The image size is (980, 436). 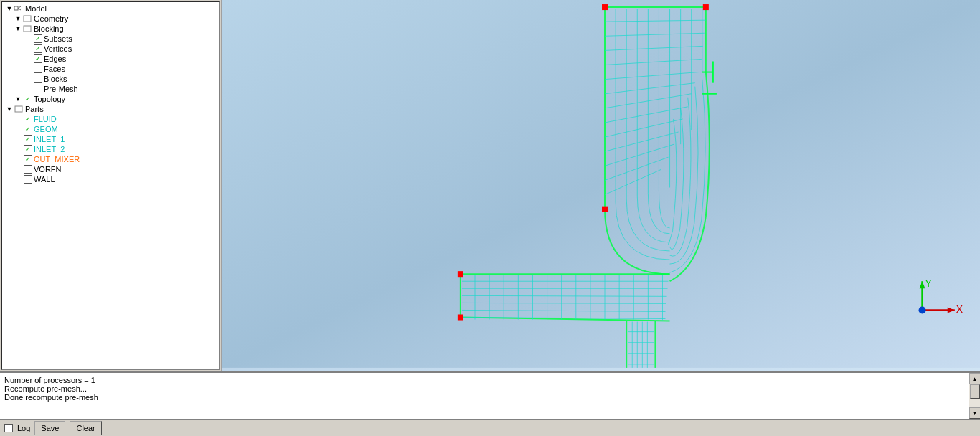 I want to click on expand-placeholder-subsets, so click(x=28, y=39).